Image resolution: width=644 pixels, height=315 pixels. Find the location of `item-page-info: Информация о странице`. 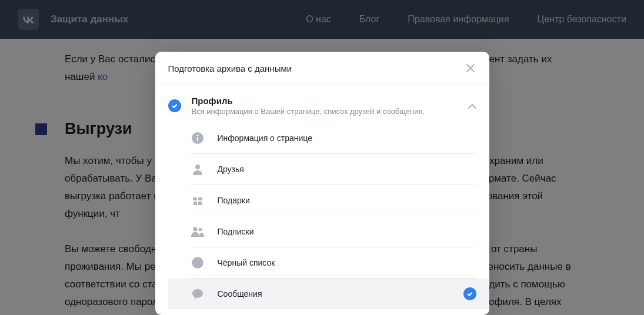

item-page-info: Информация о странице is located at coordinates (333, 139).